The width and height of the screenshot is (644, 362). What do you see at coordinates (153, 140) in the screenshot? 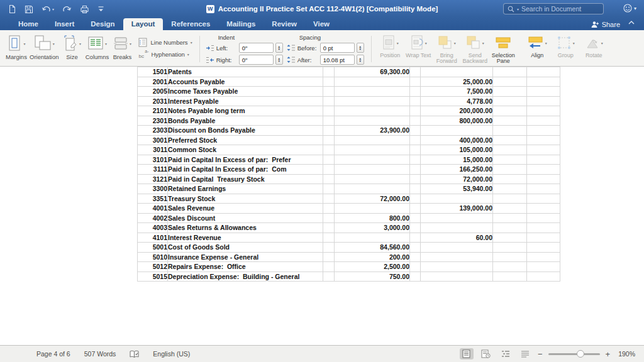
I see `account-number-cell: 3001` at bounding box center [153, 140].